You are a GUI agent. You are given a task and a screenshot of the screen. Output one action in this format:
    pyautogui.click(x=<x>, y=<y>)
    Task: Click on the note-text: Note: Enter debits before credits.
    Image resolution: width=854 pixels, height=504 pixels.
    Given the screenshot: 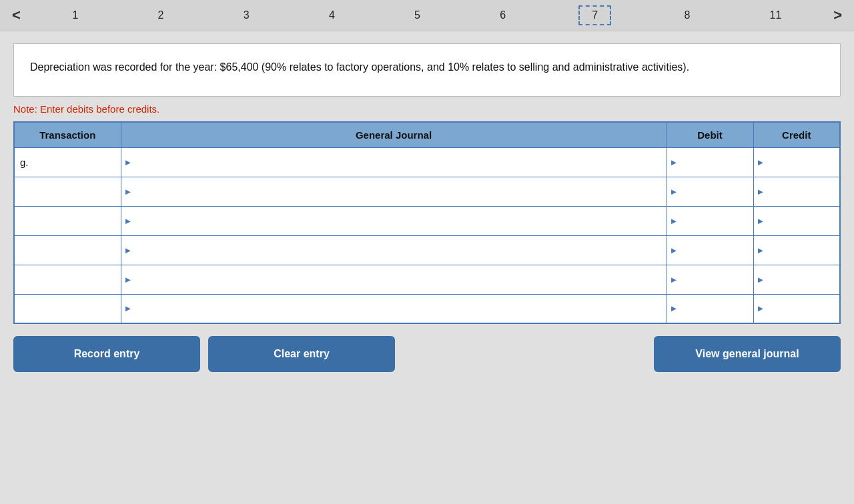 What is the action you would take?
    pyautogui.click(x=427, y=109)
    